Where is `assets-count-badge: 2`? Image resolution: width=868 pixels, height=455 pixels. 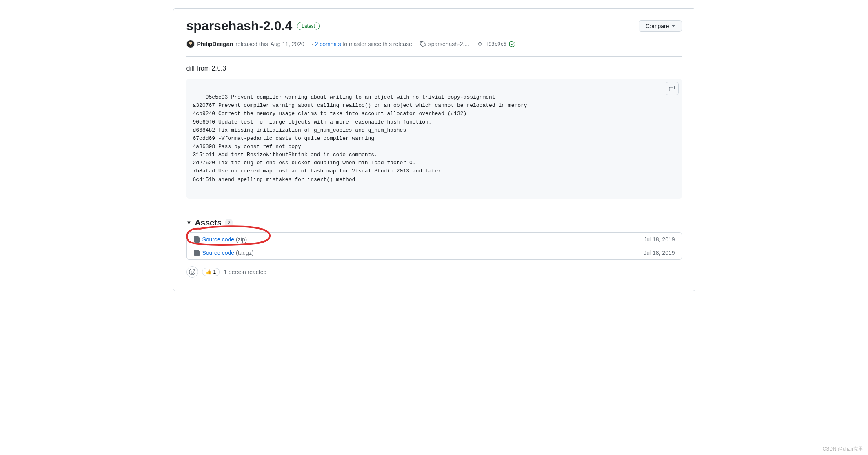 assets-count-badge: 2 is located at coordinates (229, 223).